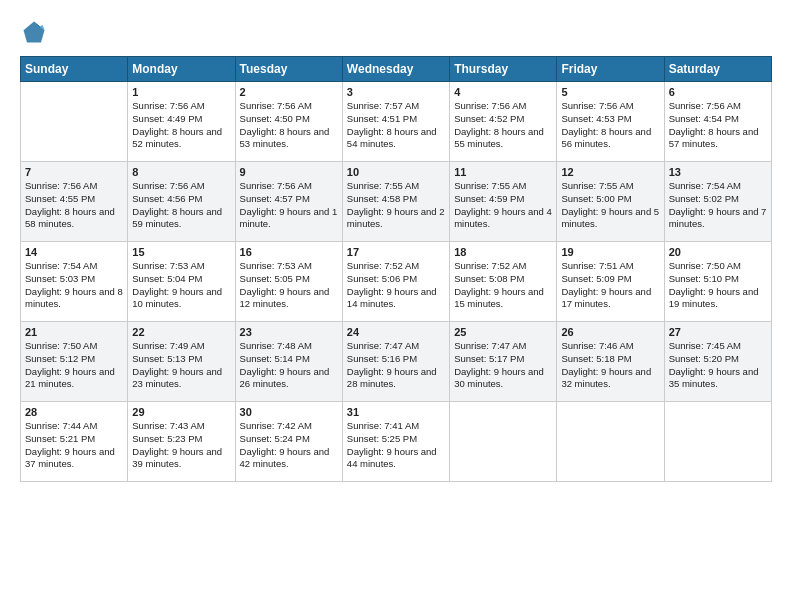 The width and height of the screenshot is (792, 612). Describe the element at coordinates (504, 122) in the screenshot. I see `calendar-cell: 4Sunrise: 7:56 AM Sunset: 4:52 PM Daylig…` at that location.